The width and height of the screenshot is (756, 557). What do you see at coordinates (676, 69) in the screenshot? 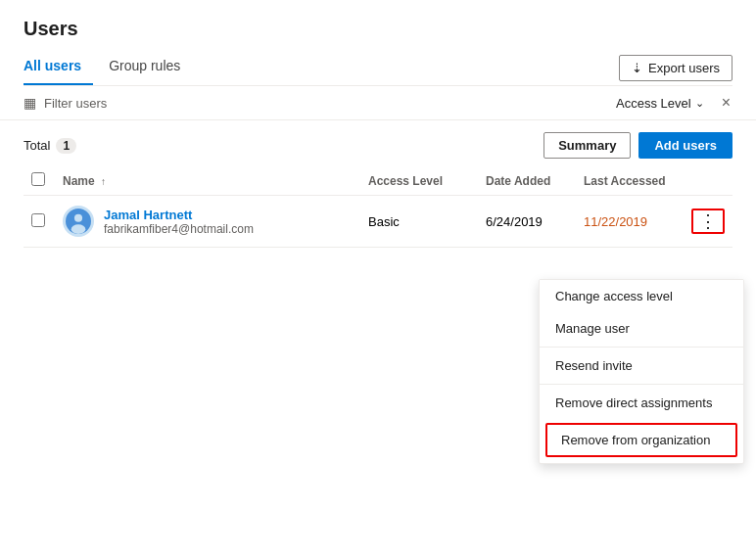
I see `export-users-button: ⇣ Export users` at bounding box center [676, 69].